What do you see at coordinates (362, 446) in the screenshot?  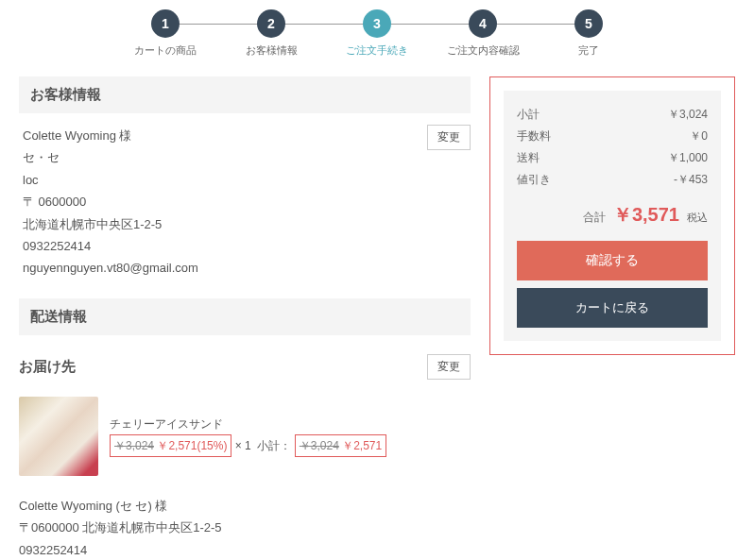 I see `subtotal-sale: ￥2,571` at bounding box center [362, 446].